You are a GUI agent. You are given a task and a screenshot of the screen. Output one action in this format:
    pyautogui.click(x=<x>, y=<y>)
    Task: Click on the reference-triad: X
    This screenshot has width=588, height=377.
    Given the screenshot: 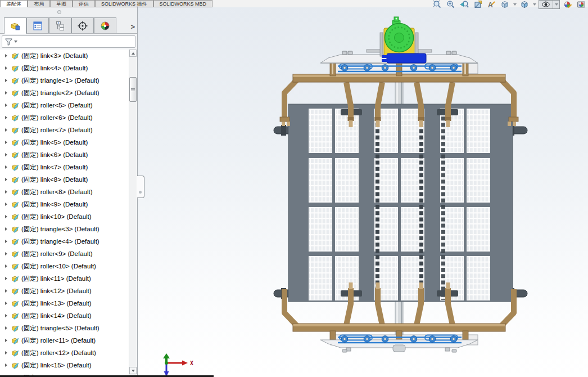 What is the action you would take?
    pyautogui.click(x=178, y=365)
    